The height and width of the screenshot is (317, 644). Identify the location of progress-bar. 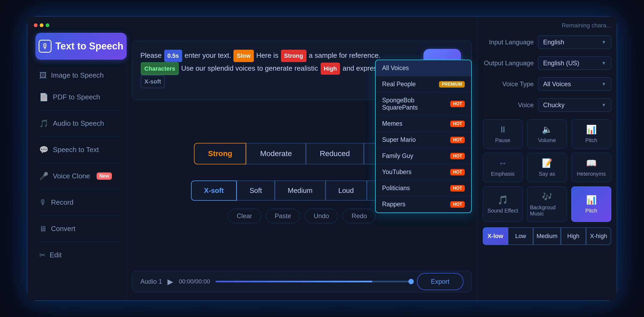
(313, 282).